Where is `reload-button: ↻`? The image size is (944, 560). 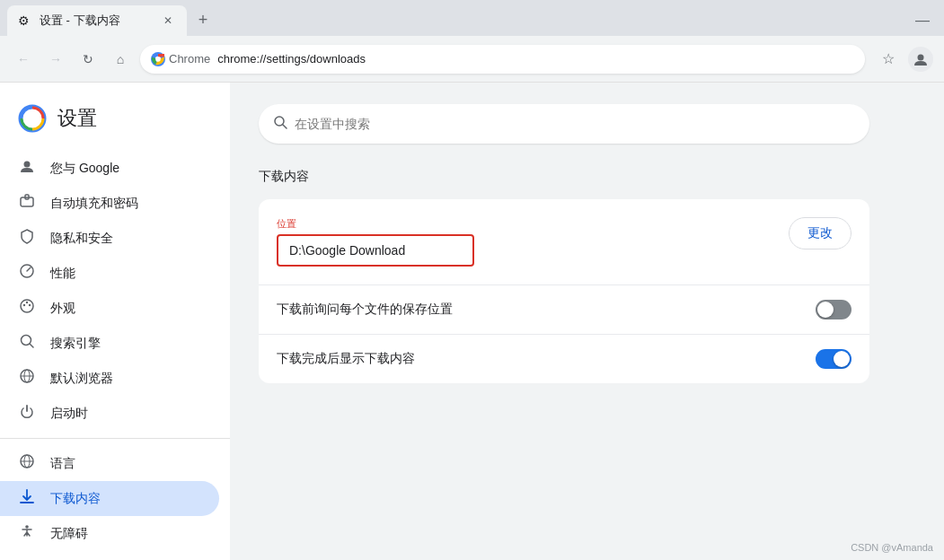 reload-button: ↻ is located at coordinates (88, 59).